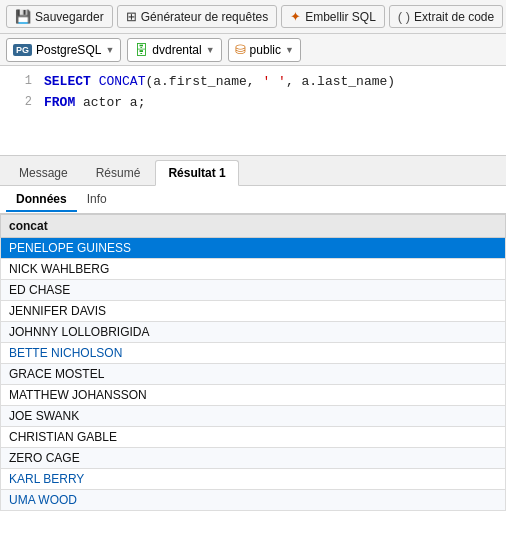 The image size is (506, 548). I want to click on save-label: Sauvegarder, so click(70, 17).